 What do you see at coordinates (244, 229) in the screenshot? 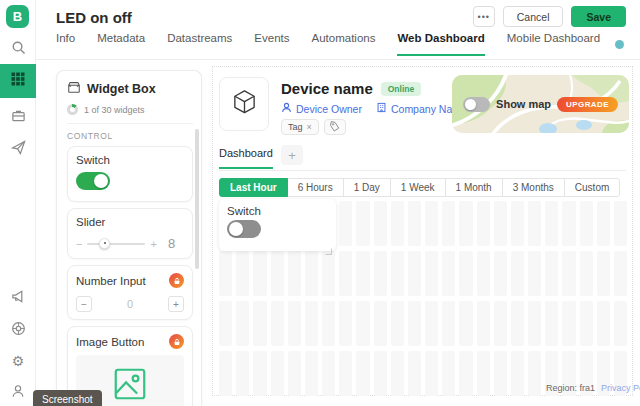
I see `canvas-switch-toggle` at bounding box center [244, 229].